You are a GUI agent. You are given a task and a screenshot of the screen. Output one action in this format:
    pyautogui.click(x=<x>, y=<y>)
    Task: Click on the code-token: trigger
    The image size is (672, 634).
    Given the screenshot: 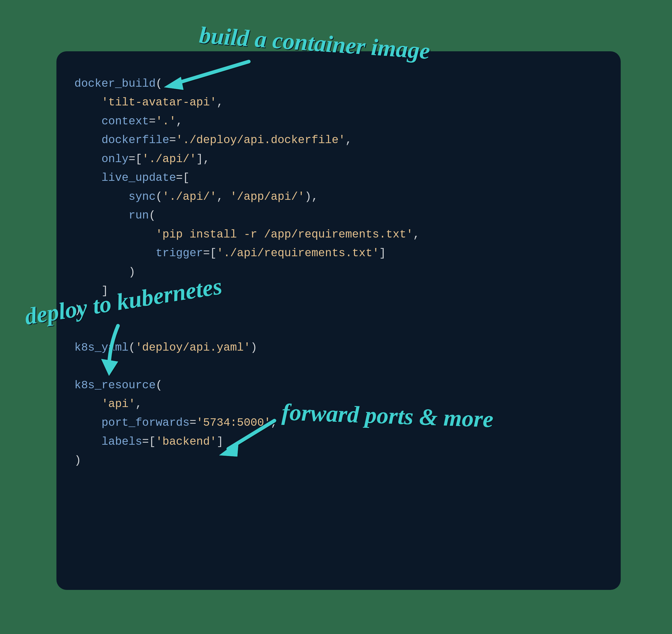 What is the action you would take?
    pyautogui.click(x=179, y=253)
    